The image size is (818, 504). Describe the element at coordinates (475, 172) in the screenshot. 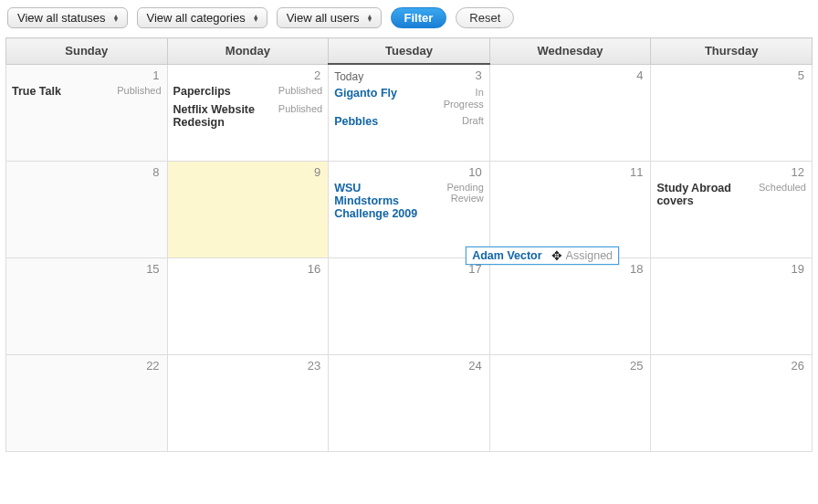

I see `day-number: 10` at that location.